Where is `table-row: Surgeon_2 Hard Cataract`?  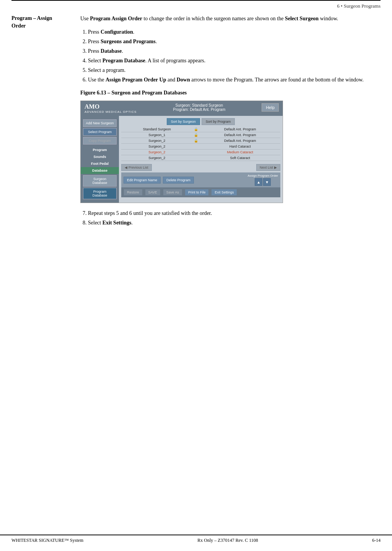 table-row: Surgeon_2 Hard Cataract is located at coordinates (201, 147).